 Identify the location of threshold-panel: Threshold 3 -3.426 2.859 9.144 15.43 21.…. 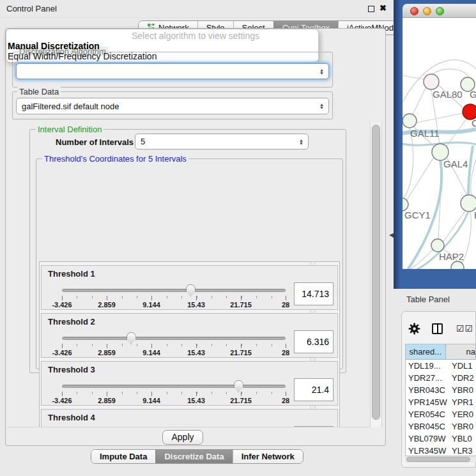
(189, 383).